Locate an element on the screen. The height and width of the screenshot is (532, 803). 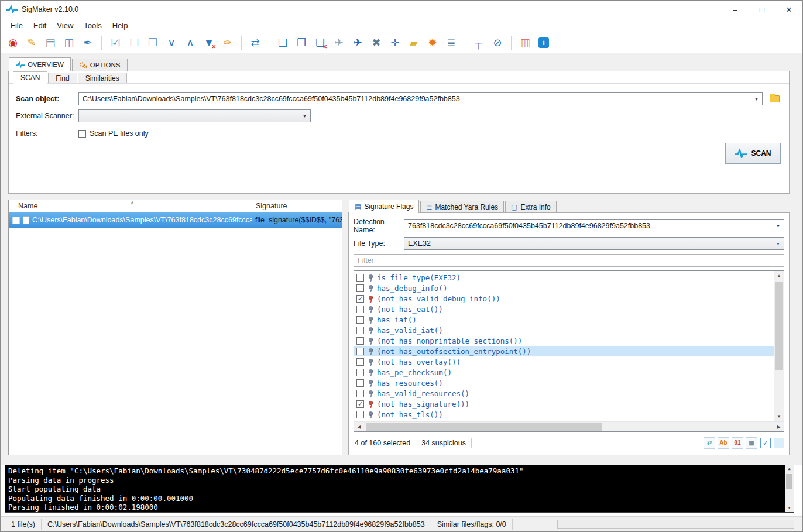
flag-row: (not has_tls()) is located at coordinates (564, 414).